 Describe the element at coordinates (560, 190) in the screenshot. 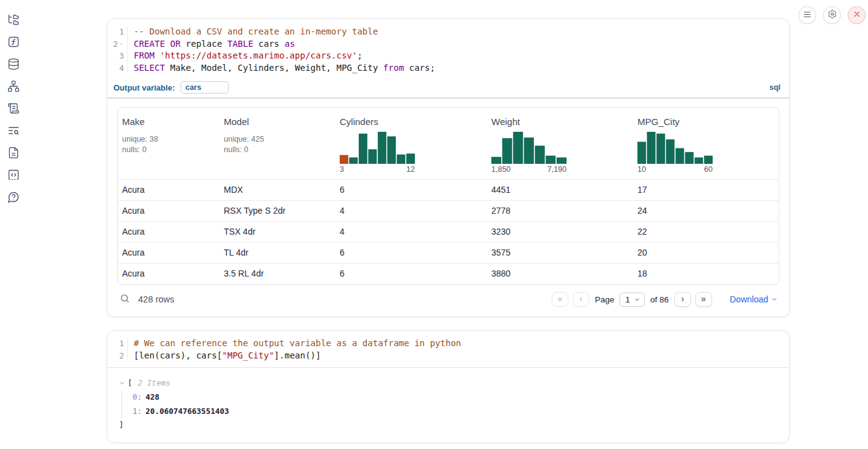

I see `table-cell: 4451` at that location.